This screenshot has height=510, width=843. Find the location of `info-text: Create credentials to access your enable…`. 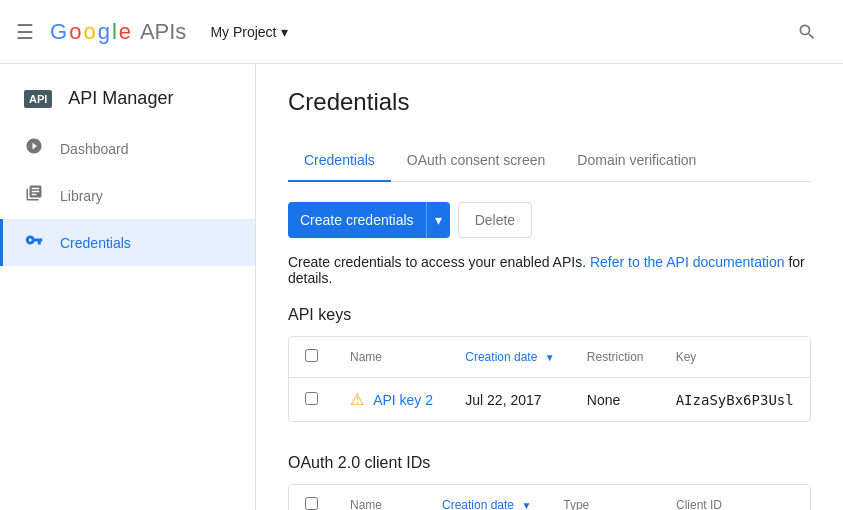

info-text: Create credentials to access your enable… is located at coordinates (550, 270).